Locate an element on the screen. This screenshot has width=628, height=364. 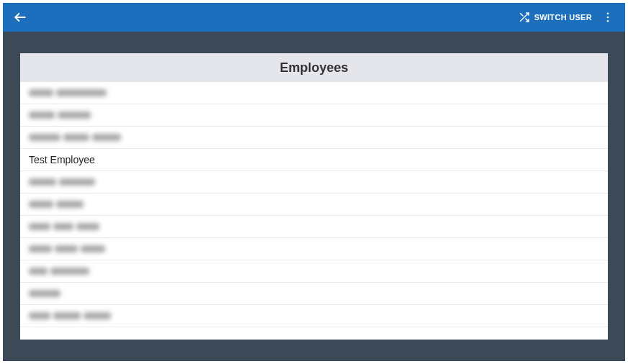
more-vertical-icon is located at coordinates (608, 17).